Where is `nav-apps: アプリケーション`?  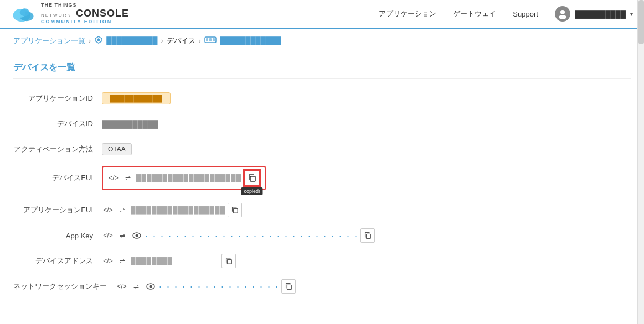
nav-apps: アプリケーション is located at coordinates (408, 14).